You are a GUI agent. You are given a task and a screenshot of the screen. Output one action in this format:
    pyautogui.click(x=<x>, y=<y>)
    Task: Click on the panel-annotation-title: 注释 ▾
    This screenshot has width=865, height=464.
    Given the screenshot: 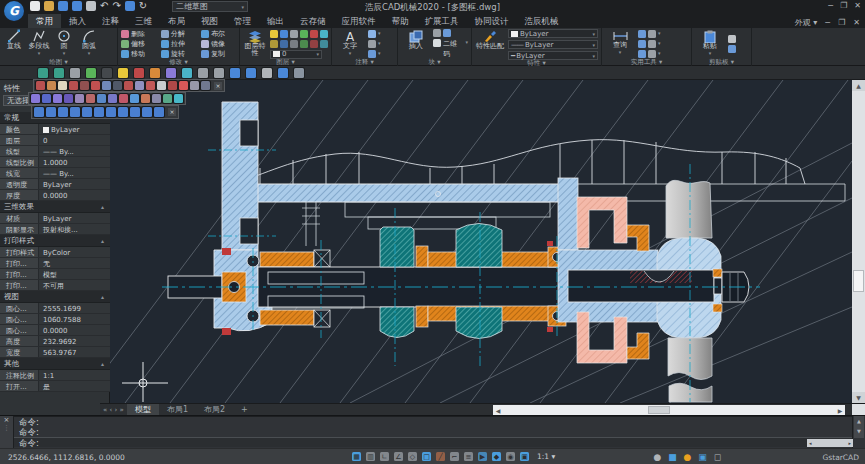 What is the action you would take?
    pyautogui.click(x=364, y=62)
    